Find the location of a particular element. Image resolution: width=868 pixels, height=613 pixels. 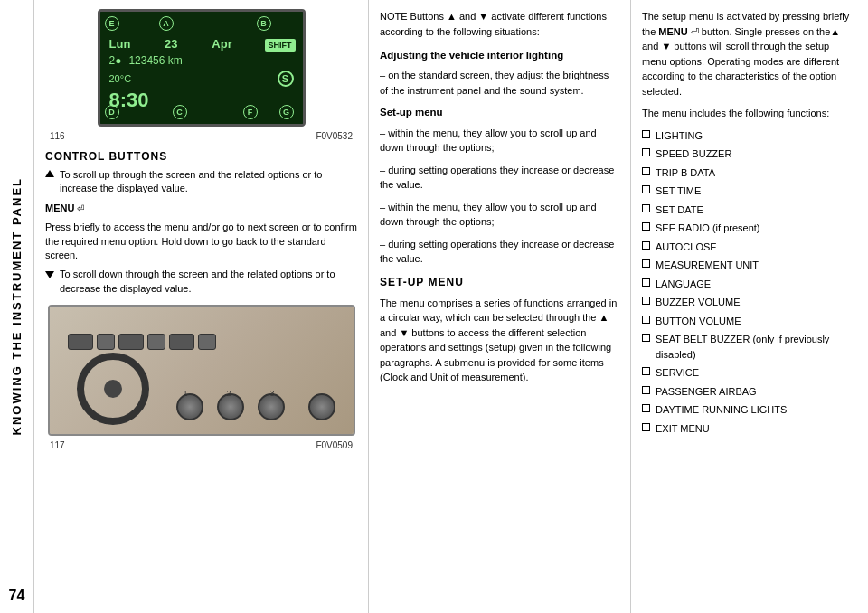

menu-symbol: ⏎ is located at coordinates (694, 32).